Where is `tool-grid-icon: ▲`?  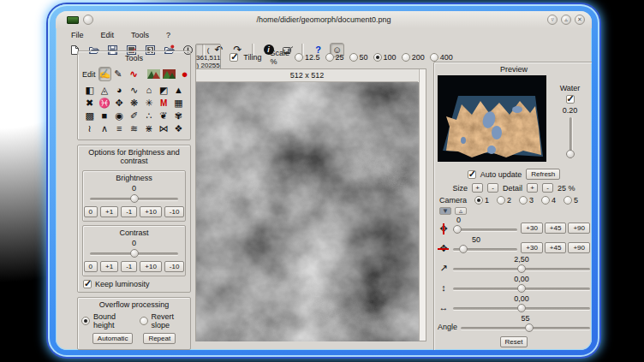
tool-grid-icon: ▲ is located at coordinates (178, 91).